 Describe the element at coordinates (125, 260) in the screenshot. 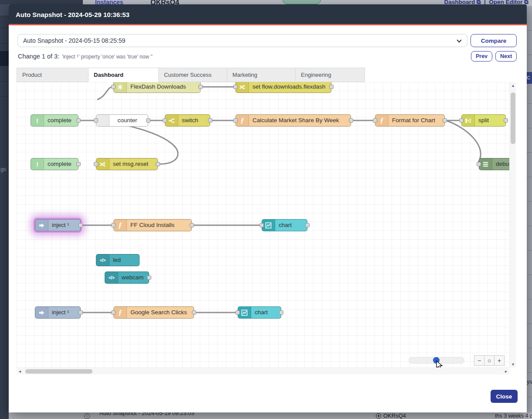

I see `node-label: led` at that location.